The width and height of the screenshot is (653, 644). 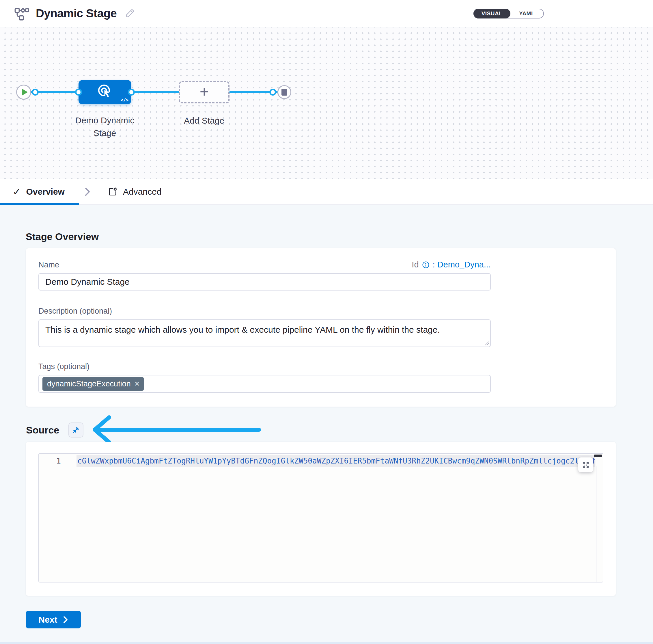 What do you see at coordinates (285, 92) in the screenshot?
I see `pipeline-end-node` at bounding box center [285, 92].